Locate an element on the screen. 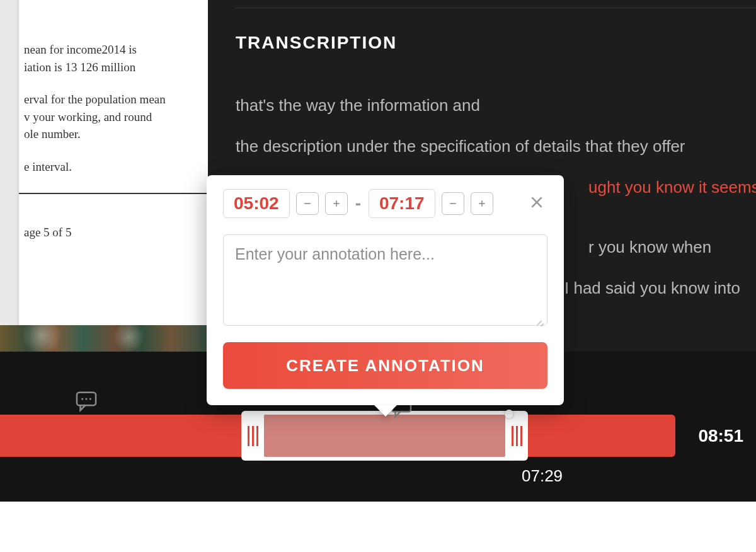 This screenshot has height=552, width=756. document-text-line: iation is 13 126 million is located at coordinates (113, 67).